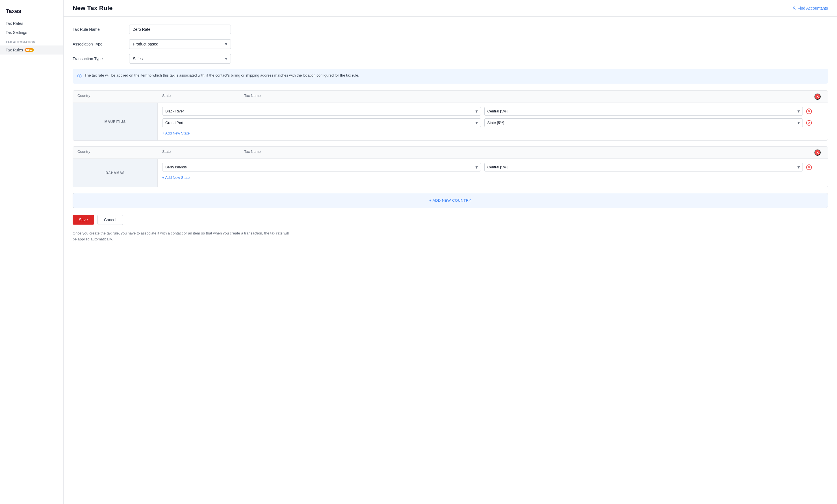  I want to click on state-row-berry-islands: Berry Islands ▼ Central [5%] ▼ ✕, so click(487, 167).